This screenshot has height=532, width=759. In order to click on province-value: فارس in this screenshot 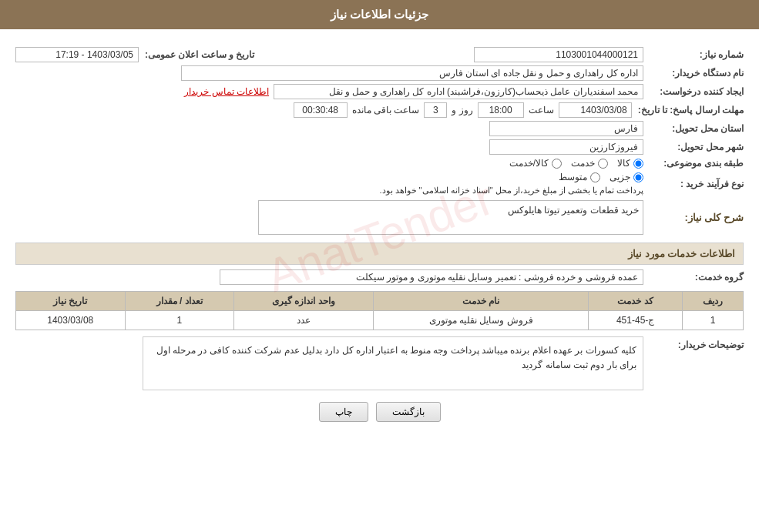, I will do `click(566, 129)`.